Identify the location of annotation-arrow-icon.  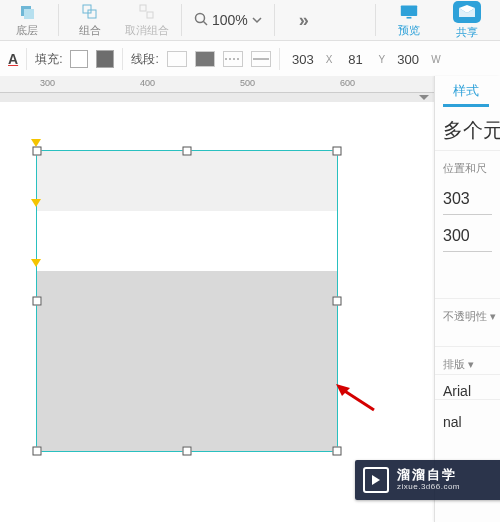
(356, 398).